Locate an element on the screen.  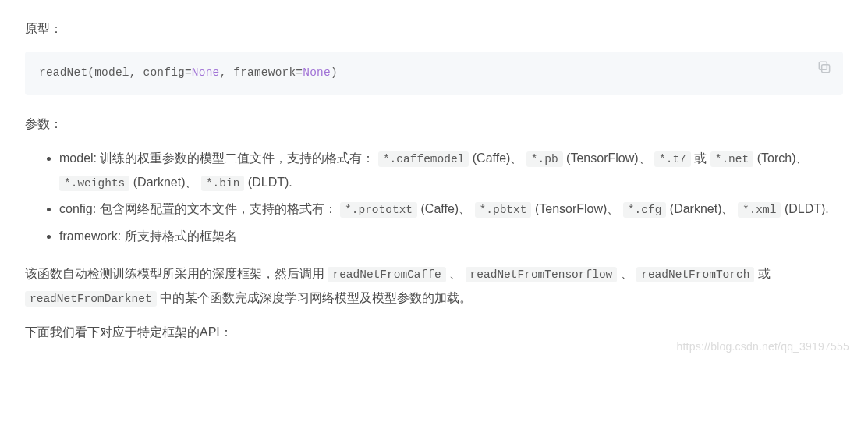
code-fn-ref: readNetFromCaffe is located at coordinates (387, 275).